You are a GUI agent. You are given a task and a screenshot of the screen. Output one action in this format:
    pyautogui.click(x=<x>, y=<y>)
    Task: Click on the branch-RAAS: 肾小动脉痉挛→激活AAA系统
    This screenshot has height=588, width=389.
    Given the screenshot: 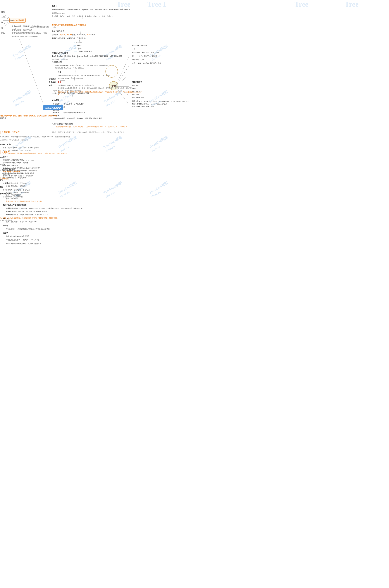 What is the action you would take?
    pyautogui.click(x=22, y=30)
    